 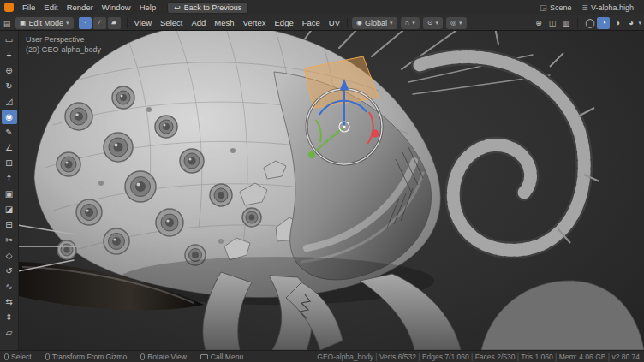 I want to click on stat-object-name: GEO-alpha_body, so click(x=345, y=357).